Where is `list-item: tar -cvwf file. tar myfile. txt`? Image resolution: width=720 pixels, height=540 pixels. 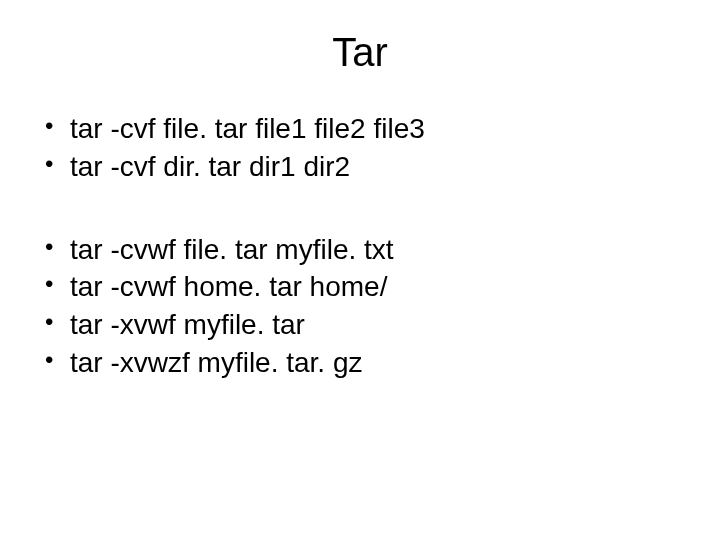
list-item: tar -cvwf file. tar myfile. txt is located at coordinates (360, 250).